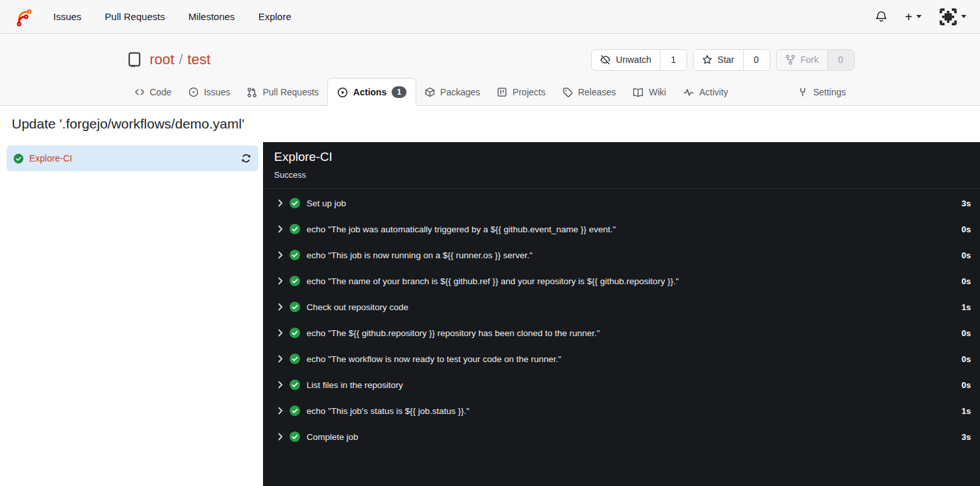  What do you see at coordinates (622, 165) in the screenshot?
I see `job-log-header: Explore-CI Success` at bounding box center [622, 165].